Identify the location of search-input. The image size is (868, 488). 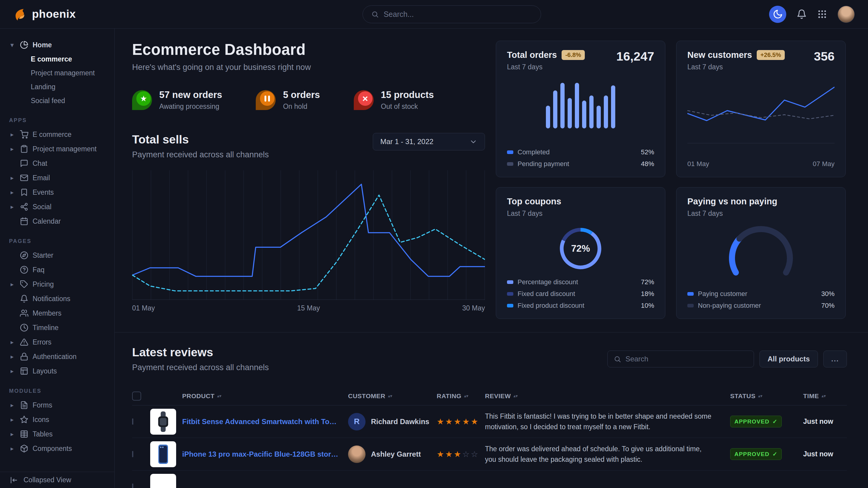
(458, 14).